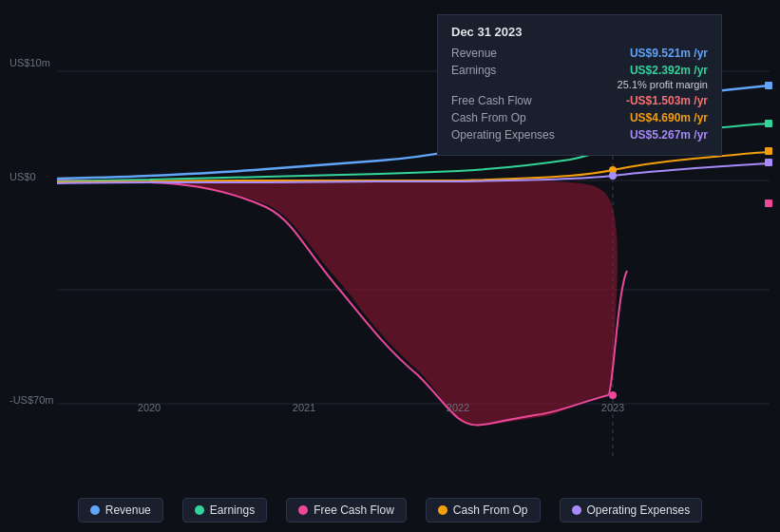 The height and width of the screenshot is (532, 780). Describe the element at coordinates (490, 510) in the screenshot. I see `legend-label-cashfromop: Cash From Op` at that location.